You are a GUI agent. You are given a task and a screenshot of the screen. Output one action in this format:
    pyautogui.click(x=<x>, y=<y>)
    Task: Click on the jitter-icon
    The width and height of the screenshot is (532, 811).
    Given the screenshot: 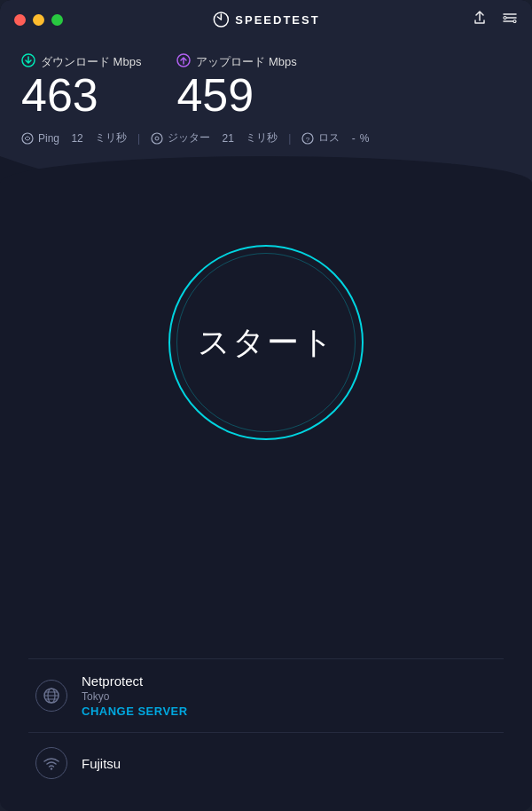 What is the action you would take?
    pyautogui.click(x=157, y=138)
    